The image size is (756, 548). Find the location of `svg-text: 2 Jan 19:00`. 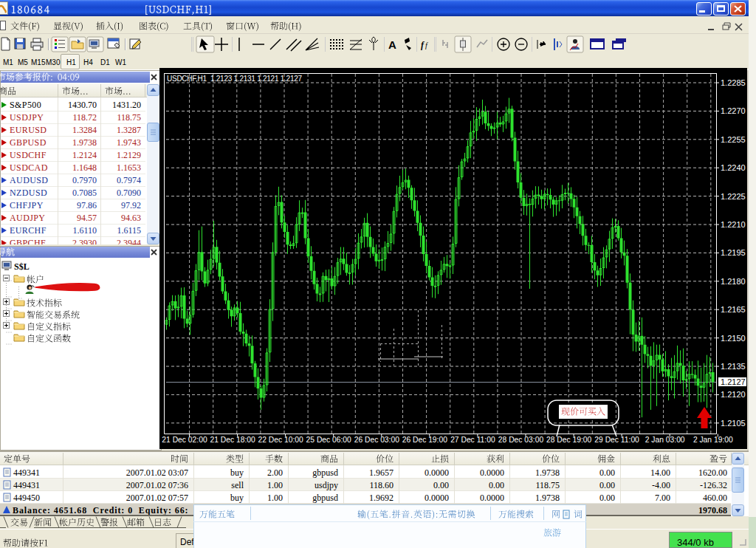

svg-text: 2 Jan 19:00 is located at coordinates (713, 440).